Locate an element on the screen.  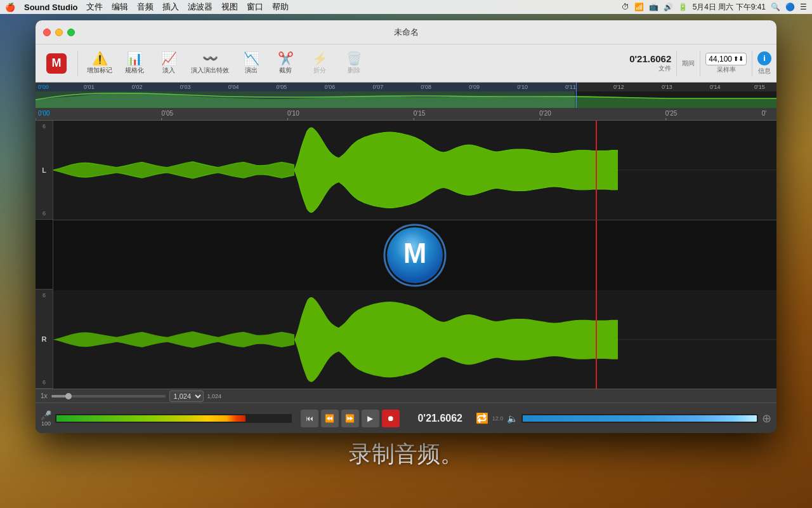
skip-to-start-button: ⏮ is located at coordinates (310, 418).